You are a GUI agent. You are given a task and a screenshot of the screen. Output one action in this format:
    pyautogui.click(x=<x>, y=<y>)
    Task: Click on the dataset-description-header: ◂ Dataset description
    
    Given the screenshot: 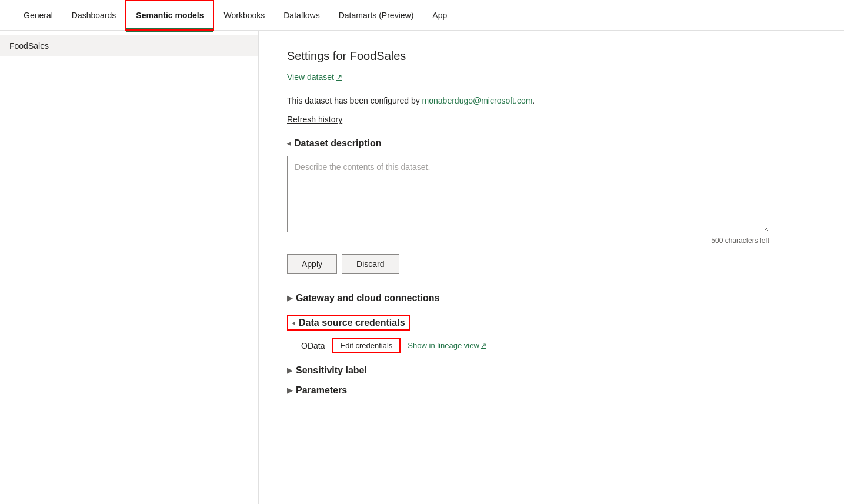 What is the action you would take?
    pyautogui.click(x=552, y=143)
    